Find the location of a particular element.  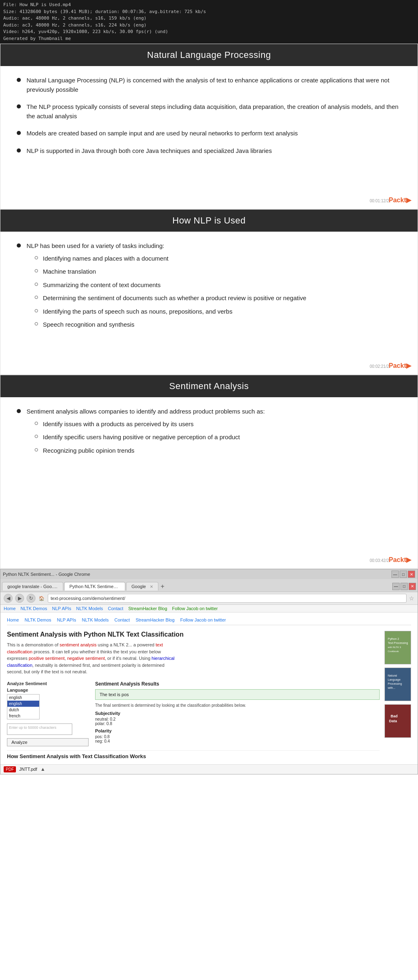

site-nav-contact: Contact is located at coordinates (122, 620).